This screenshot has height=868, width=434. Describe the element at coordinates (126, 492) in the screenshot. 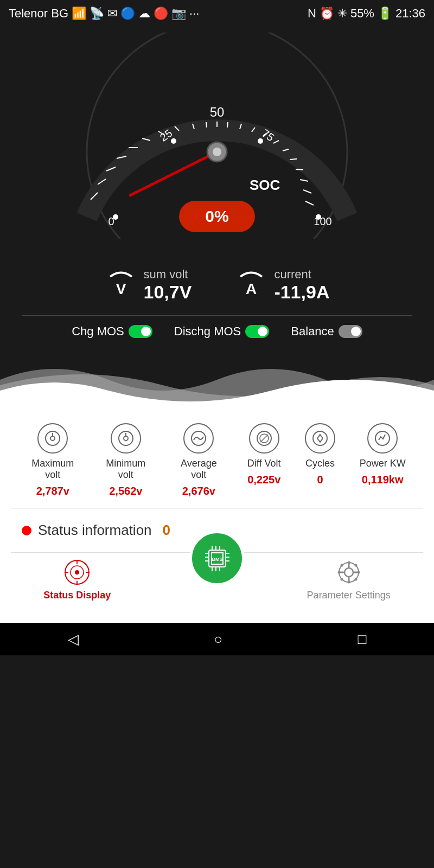

I see `min-volt-value: 2,562v` at that location.